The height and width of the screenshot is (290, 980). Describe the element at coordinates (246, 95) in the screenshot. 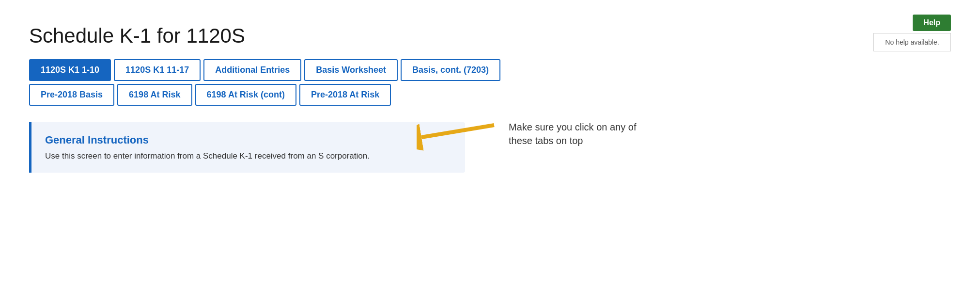

I see `tab-6198-at-risk-cont: 6198 At Risk (cont)` at that location.